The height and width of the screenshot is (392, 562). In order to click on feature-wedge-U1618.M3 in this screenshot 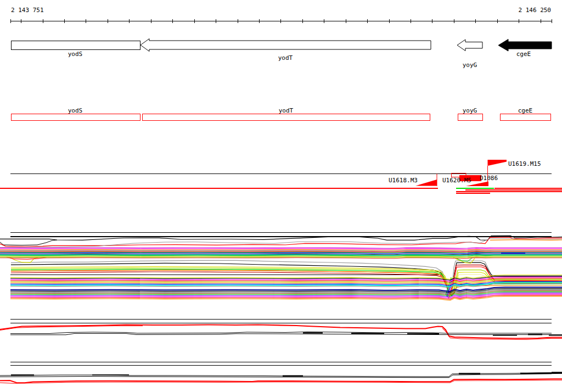, I will do `click(426, 183)`.